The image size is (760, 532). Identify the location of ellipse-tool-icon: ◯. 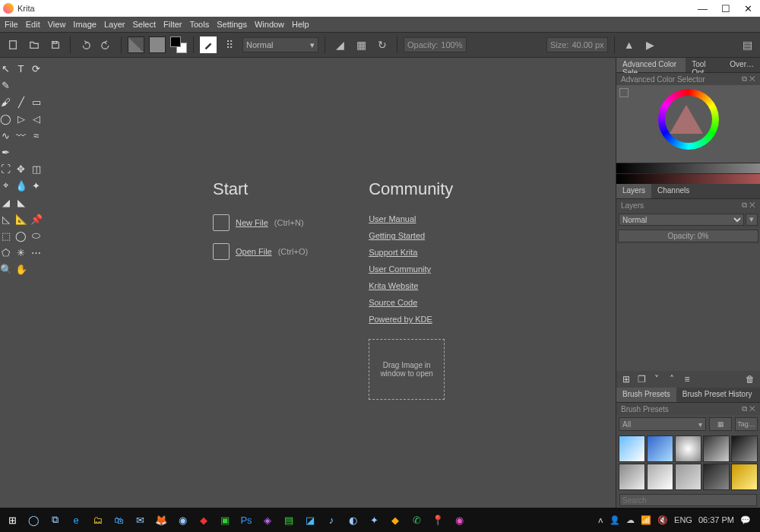
(6, 119).